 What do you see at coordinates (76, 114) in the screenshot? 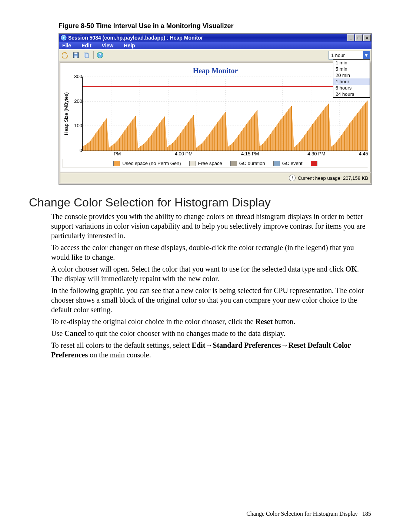
I see `y-axis-ticks: 300 200 100 0` at bounding box center [76, 114].